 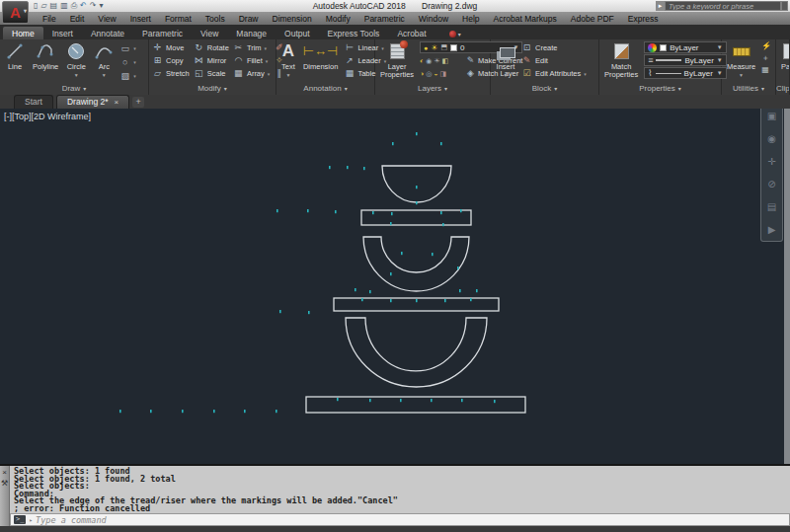 What do you see at coordinates (545, 89) in the screenshot?
I see `panel-label-block: Block▾` at bounding box center [545, 89].